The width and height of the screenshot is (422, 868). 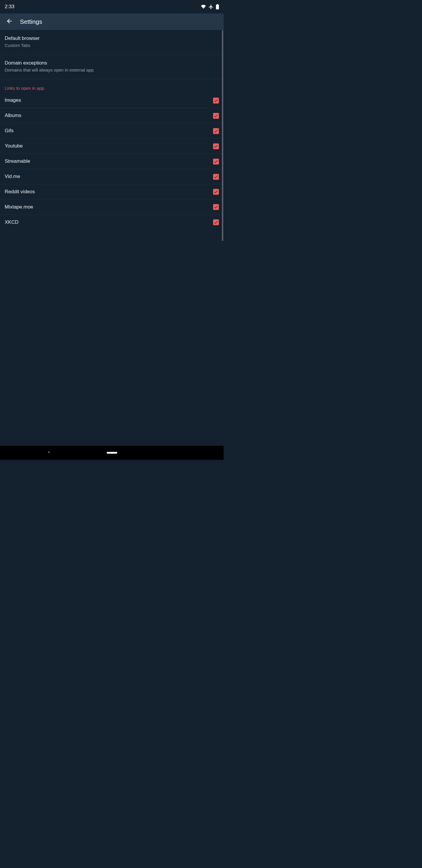 I want to click on wifi-icon, so click(x=203, y=7).